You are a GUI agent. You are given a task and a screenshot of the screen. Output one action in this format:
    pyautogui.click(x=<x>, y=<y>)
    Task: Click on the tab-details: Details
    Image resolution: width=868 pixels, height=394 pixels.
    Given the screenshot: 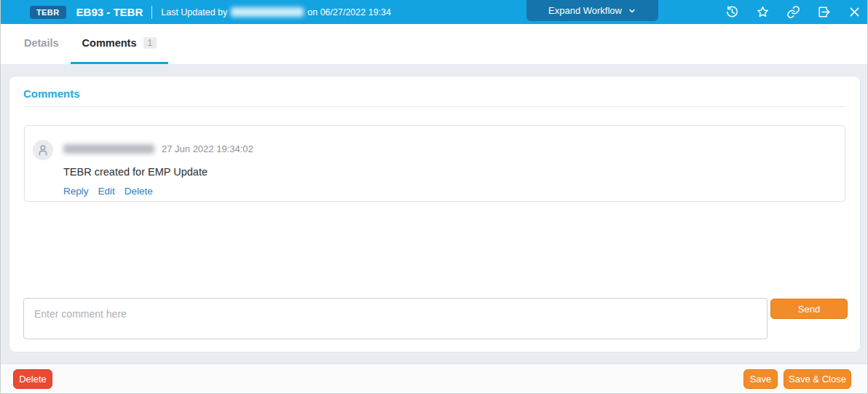 What is the action you would take?
    pyautogui.click(x=42, y=44)
    